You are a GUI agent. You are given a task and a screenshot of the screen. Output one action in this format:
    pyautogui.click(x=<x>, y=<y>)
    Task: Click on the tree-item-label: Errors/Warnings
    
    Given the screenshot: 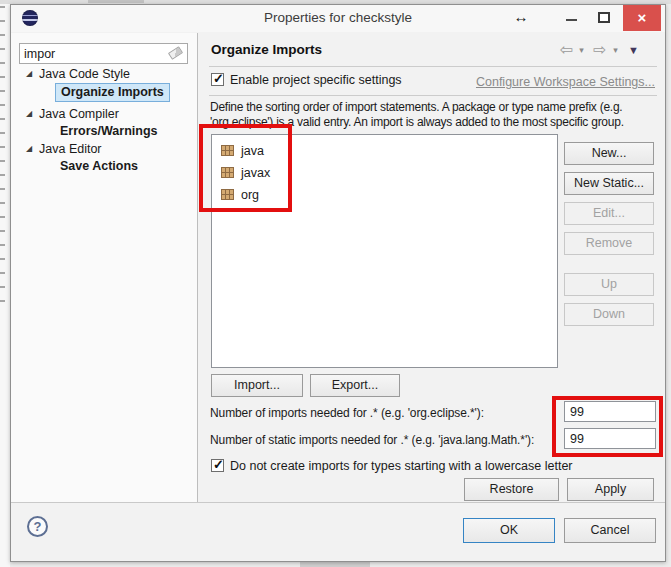 What is the action you would take?
    pyautogui.click(x=108, y=131)
    